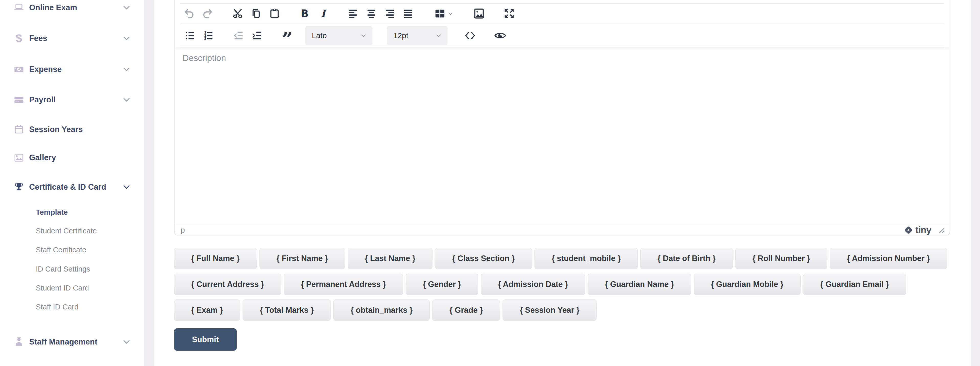 The image size is (980, 366). What do you see at coordinates (287, 36) in the screenshot?
I see `blockquote-button: ”` at bounding box center [287, 36].